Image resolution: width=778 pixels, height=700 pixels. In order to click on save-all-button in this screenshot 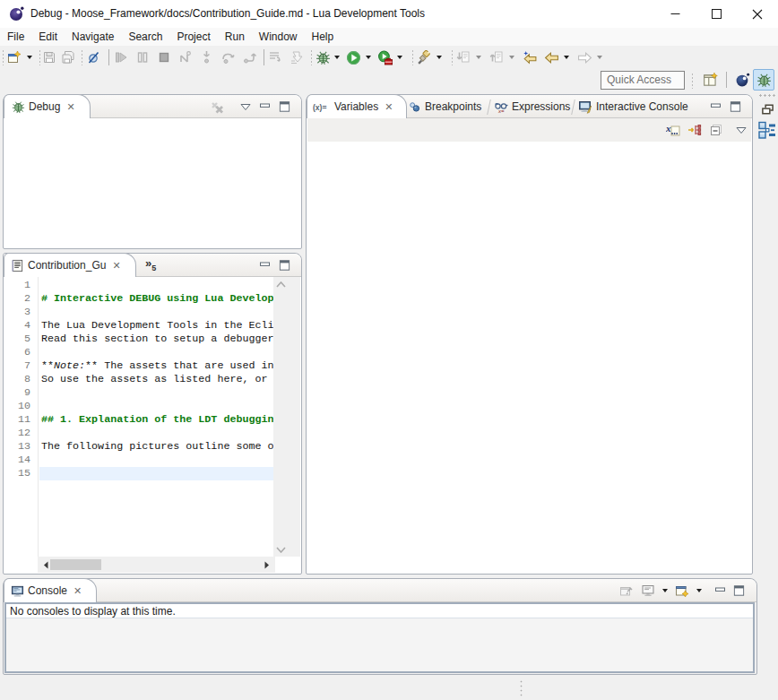, I will do `click(68, 57)`.